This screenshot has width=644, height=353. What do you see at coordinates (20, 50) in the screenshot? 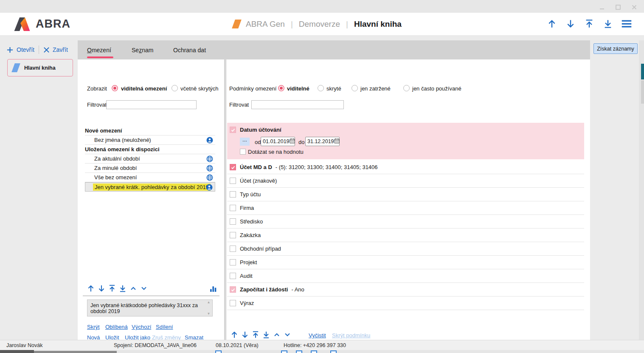
I see `open-button: Otevřít` at bounding box center [20, 50].